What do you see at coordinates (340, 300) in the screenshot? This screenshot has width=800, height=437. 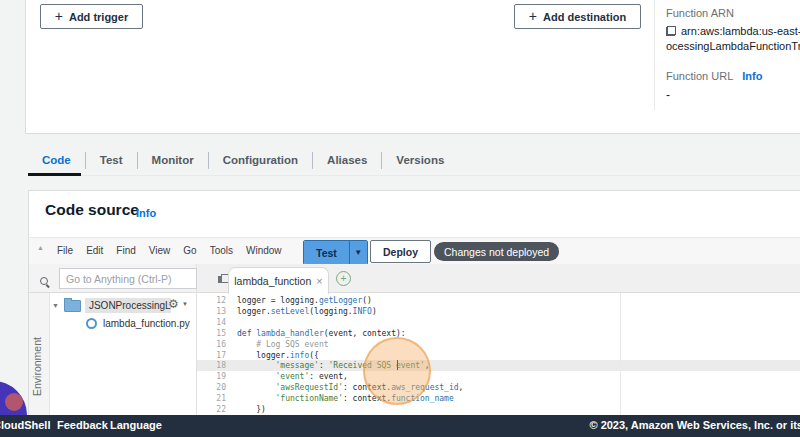 I see `code-token: getLogger` at bounding box center [340, 300].